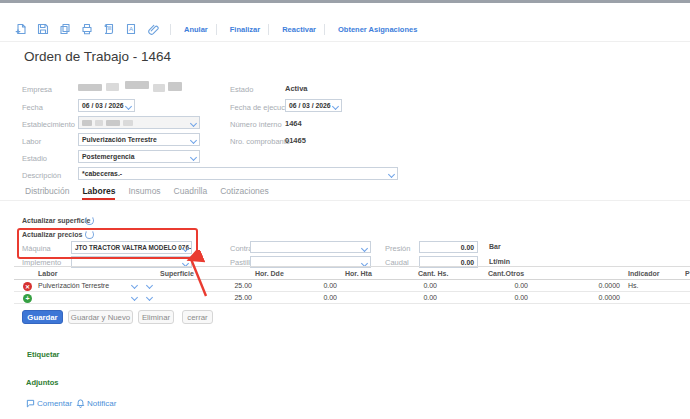  What do you see at coordinates (592, 298) in the screenshot?
I see `row-cant-otros: 0.0000` at bounding box center [592, 298].